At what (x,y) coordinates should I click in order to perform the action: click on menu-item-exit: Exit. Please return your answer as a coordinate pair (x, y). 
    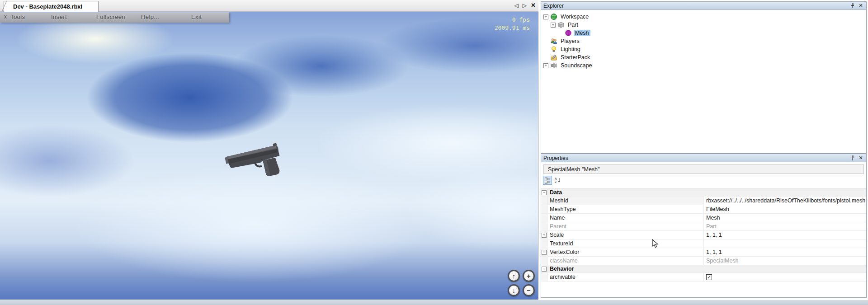
    Looking at the image, I should click on (196, 17).